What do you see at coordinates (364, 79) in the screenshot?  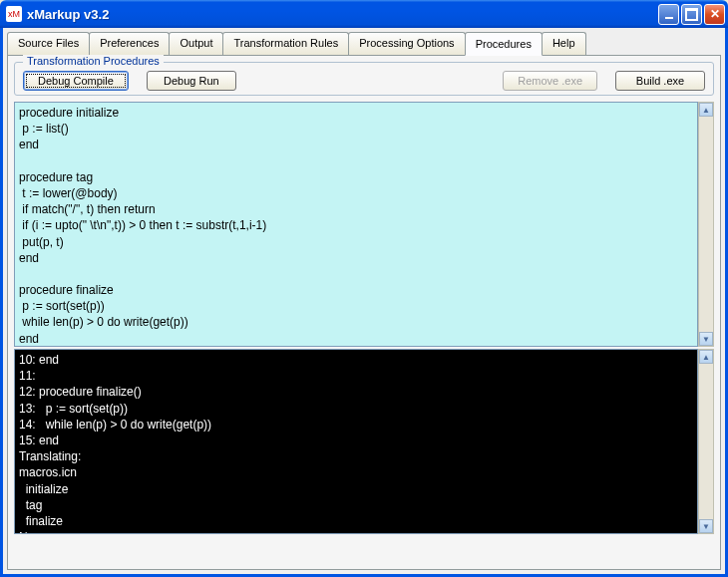 I see `procedures-fieldset: Transformation Procedures Debug Compile …` at bounding box center [364, 79].